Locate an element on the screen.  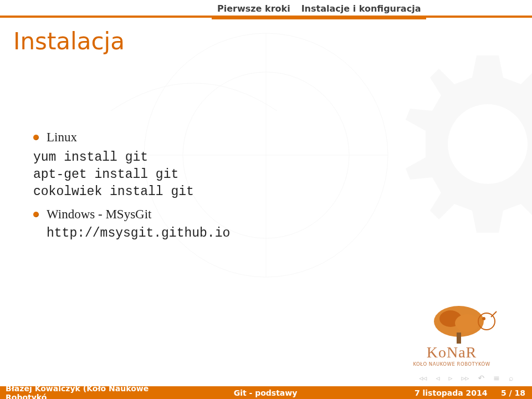
logo-name: KoNaR is located at coordinates (452, 352).